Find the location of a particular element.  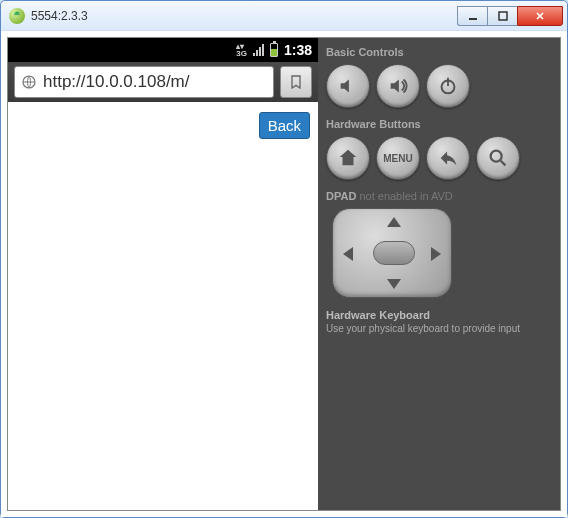

dpad-up is located at coordinates (394, 222).